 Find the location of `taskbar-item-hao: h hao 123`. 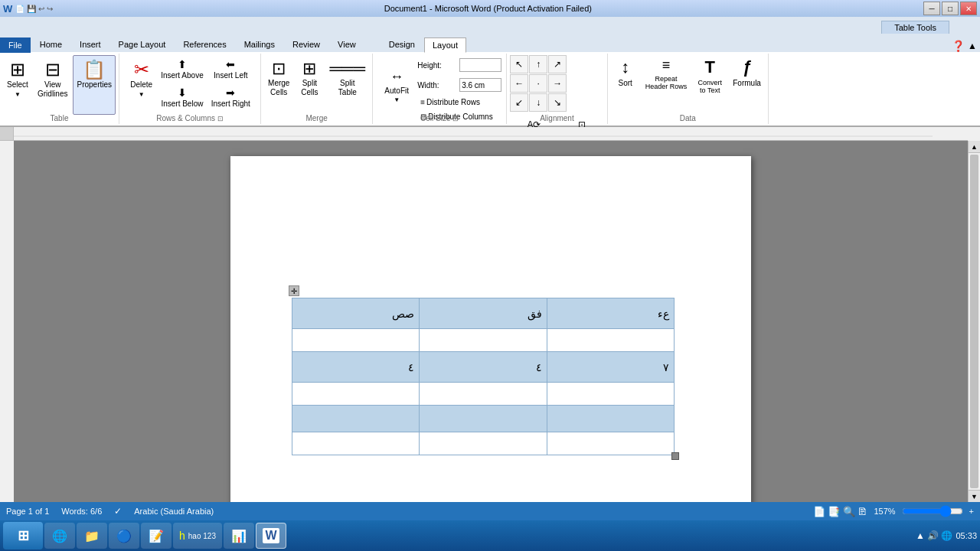

taskbar-item-hao: h hao 123 is located at coordinates (198, 536).